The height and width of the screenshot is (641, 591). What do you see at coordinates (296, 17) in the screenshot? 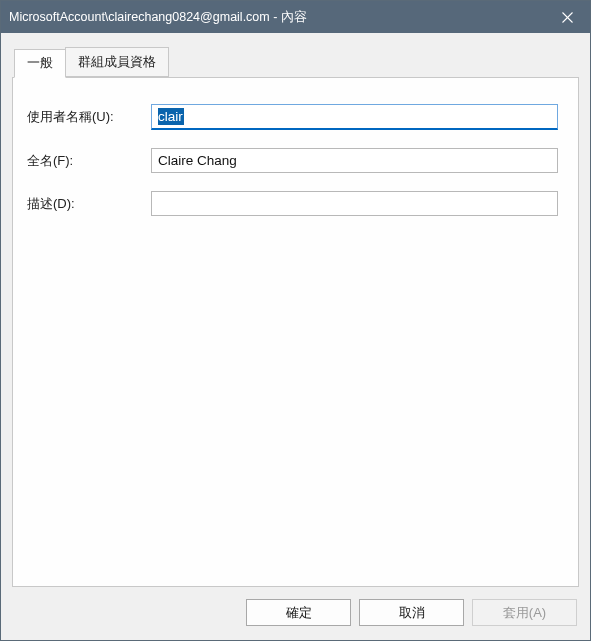
I see `titlebar: MicrosoftAccount\clairechang0824@gmail.c…` at bounding box center [296, 17].